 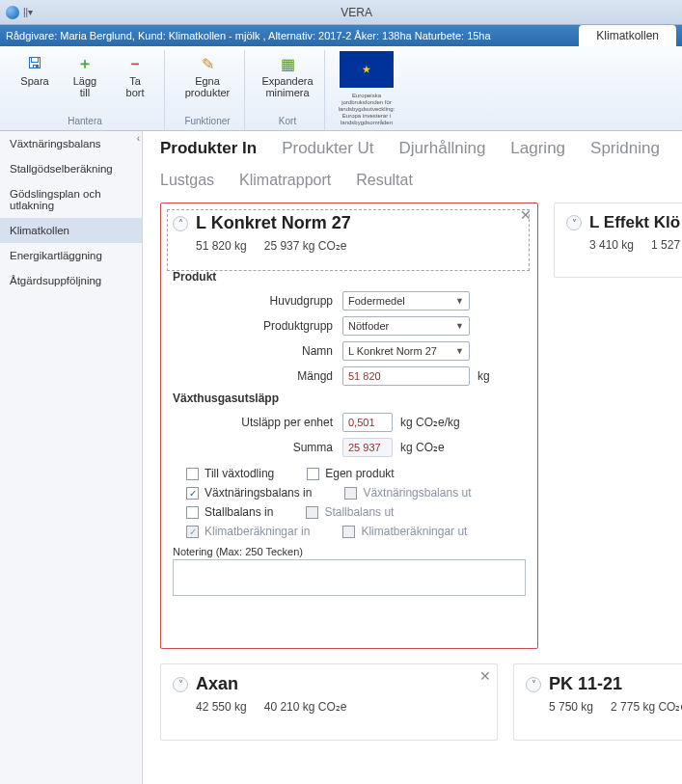 What do you see at coordinates (571, 707) in the screenshot?
I see `card-mass: 5 750 kg` at bounding box center [571, 707].